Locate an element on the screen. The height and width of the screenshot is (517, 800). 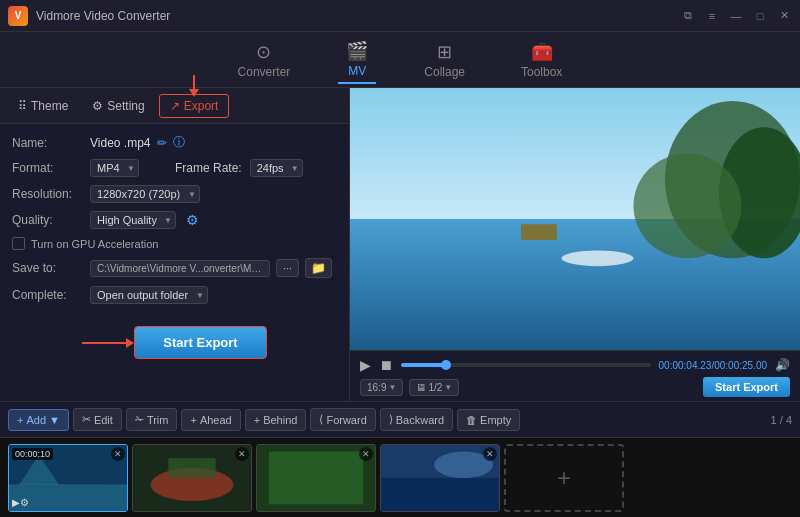
setting-btn: ⚙ Setting is located at coordinates (118, 106).